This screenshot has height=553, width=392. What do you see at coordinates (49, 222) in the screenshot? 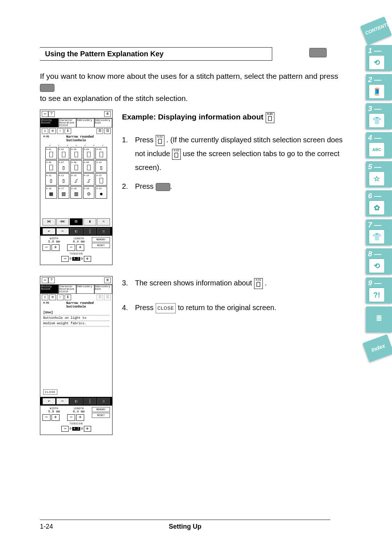
I see `tool-1: ⋈` at bounding box center [49, 222].